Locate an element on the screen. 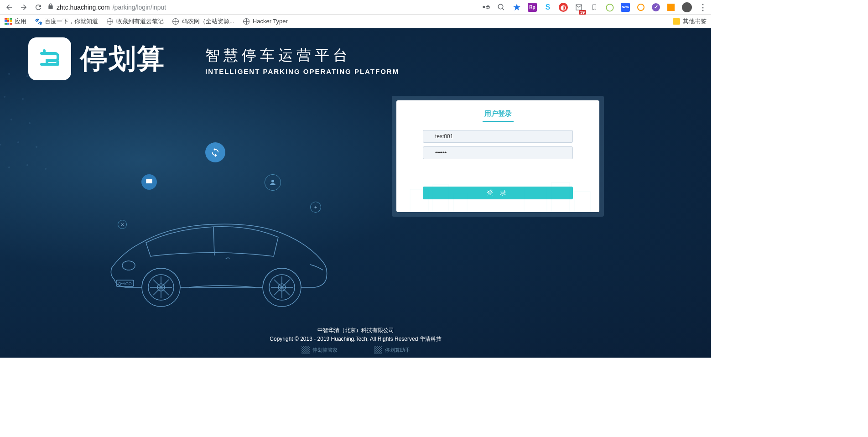 Image resolution: width=868 pixels, height=437 pixels. browser-toolbar: zhtc.huaching.com/parking/login/input ★ … is located at coordinates (356, 7).